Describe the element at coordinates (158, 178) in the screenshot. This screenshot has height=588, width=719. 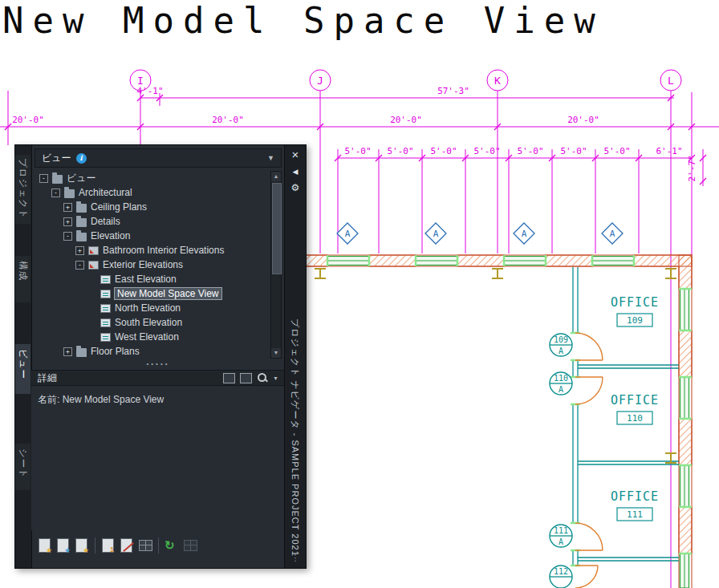
I see `tree-item-views-root: - ビュー` at that location.